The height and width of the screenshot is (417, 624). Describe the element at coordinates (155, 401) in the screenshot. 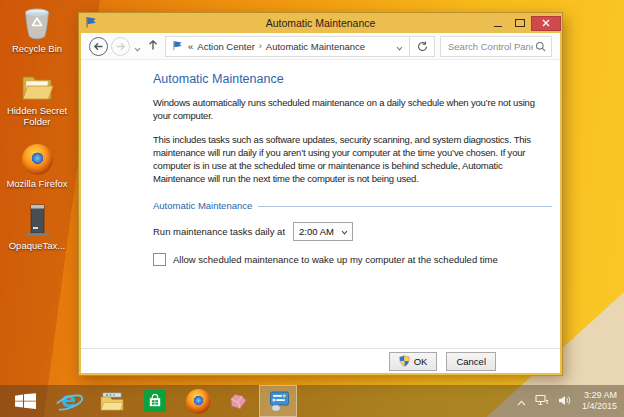

I see `windows-store-icon` at that location.